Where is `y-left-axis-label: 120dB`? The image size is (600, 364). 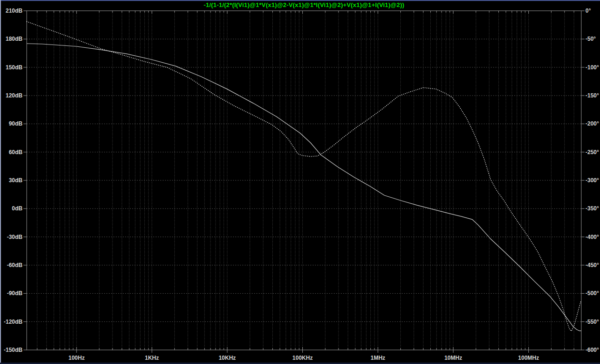
y-left-axis-label: 120dB is located at coordinates (14, 96).